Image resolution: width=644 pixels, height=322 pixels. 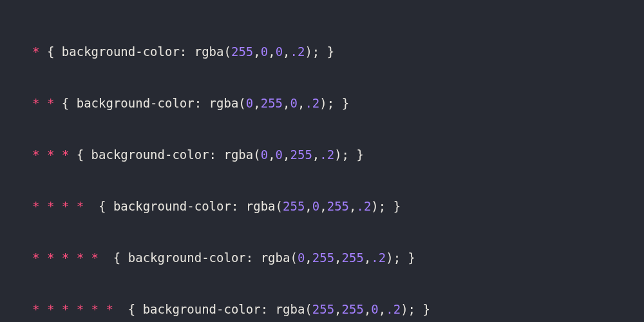 What do you see at coordinates (322, 309) in the screenshot?
I see `code-line: * * * * * * { background-color: rgba(255…` at bounding box center [322, 309].